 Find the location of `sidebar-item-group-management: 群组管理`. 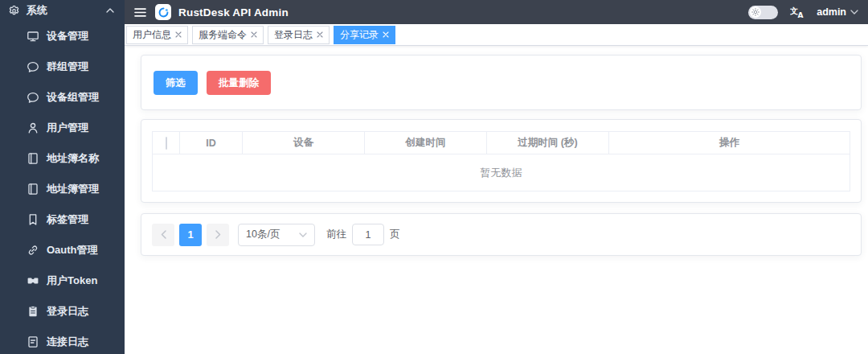

sidebar-item-group-management: 群组管理 is located at coordinates (63, 67).